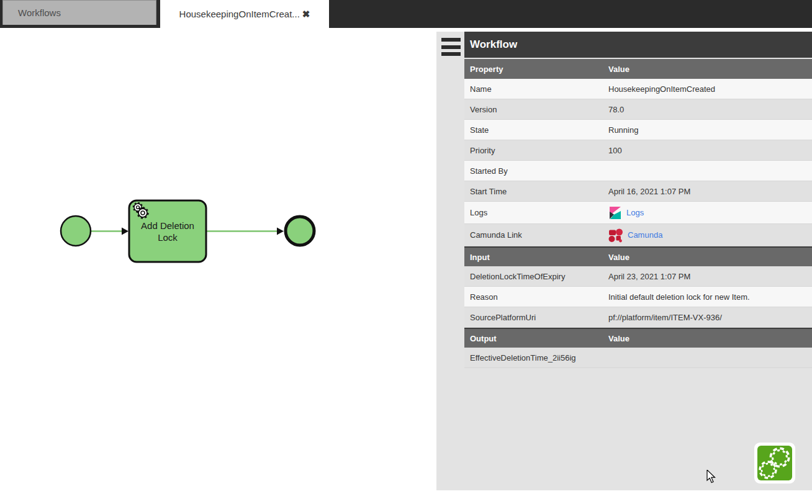 This screenshot has height=504, width=812. Describe the element at coordinates (536, 89) in the screenshot. I see `property-cell: Name` at that location.